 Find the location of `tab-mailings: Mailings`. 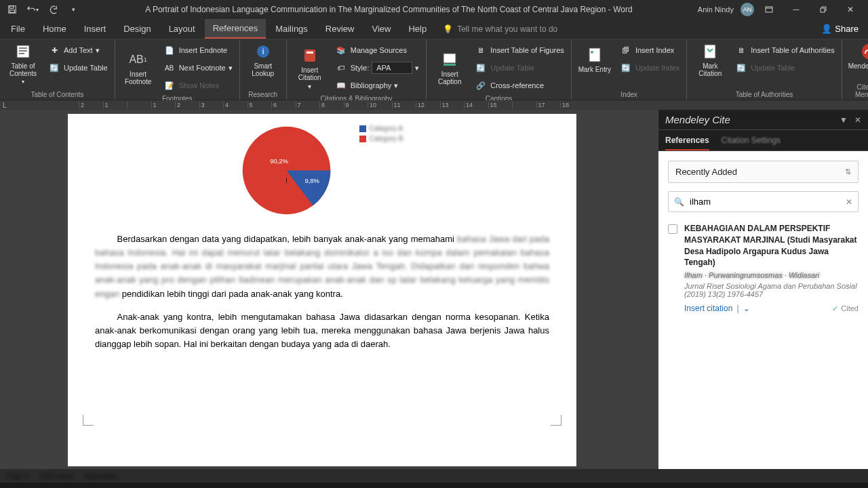

tab-mailings: Mailings is located at coordinates (292, 28).